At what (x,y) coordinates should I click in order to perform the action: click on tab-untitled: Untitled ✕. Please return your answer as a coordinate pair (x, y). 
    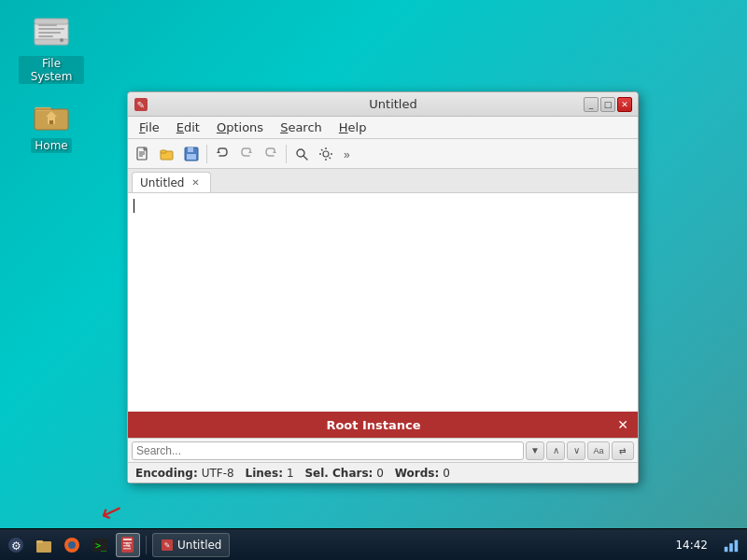
    Looking at the image, I should click on (172, 182).